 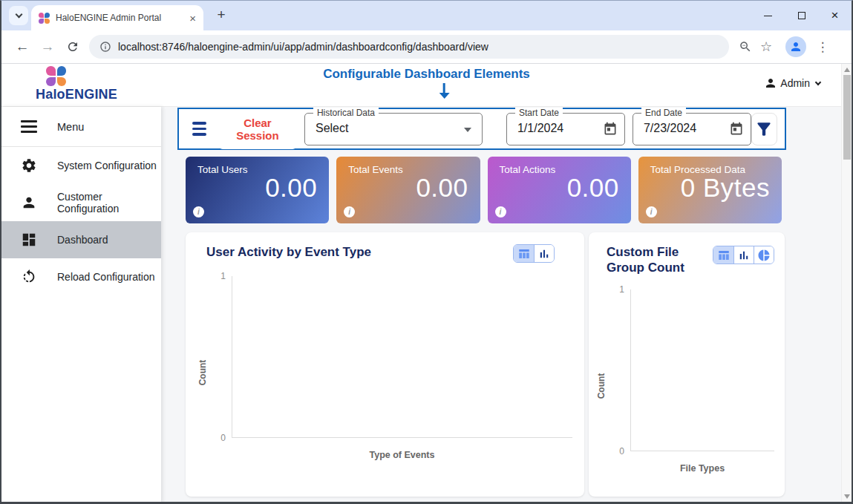 What do you see at coordinates (426, 48) in the screenshot?
I see `browser-toolbar: ← → localhost:8746/haloengine-admin/ui/a…` at bounding box center [426, 48].